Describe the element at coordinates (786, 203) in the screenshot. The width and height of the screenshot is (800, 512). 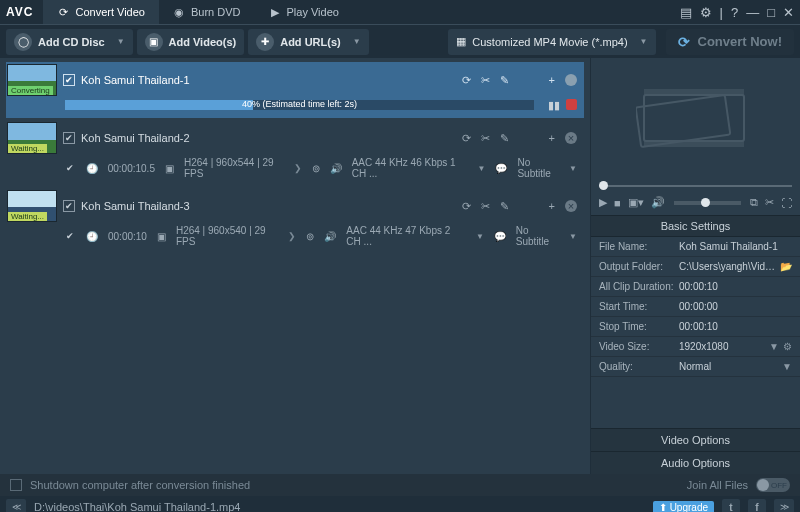
I see `fullscreen-icon: ⛶` at that location.